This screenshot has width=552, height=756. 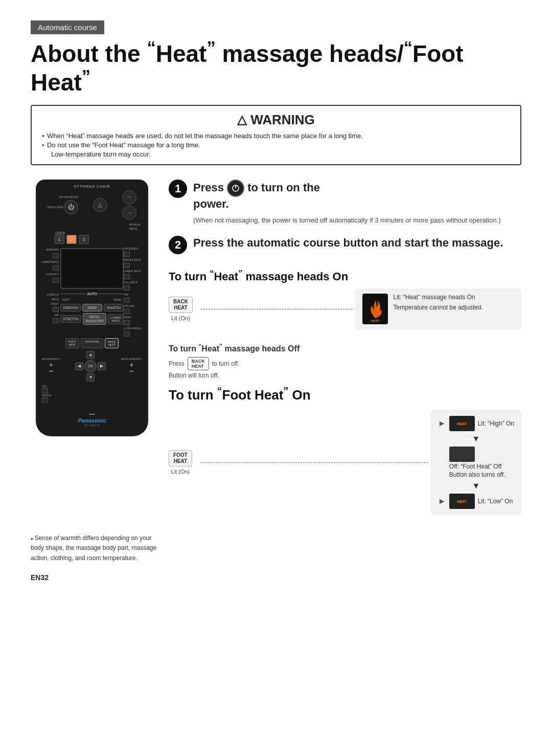 What do you see at coordinates (180, 462) in the screenshot?
I see `foot-heat-button-box: FOOTHEAT Lit (On)` at bounding box center [180, 462].